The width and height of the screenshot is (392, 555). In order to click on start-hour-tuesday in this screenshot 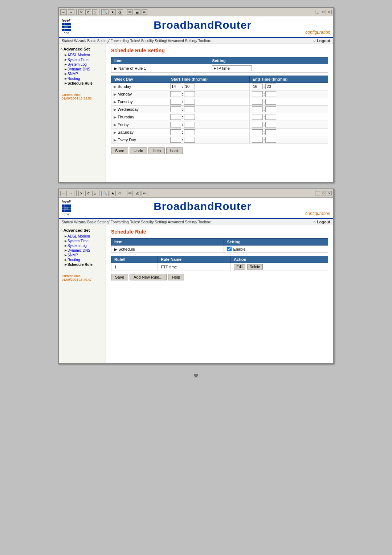, I will do `click(176, 102)`.